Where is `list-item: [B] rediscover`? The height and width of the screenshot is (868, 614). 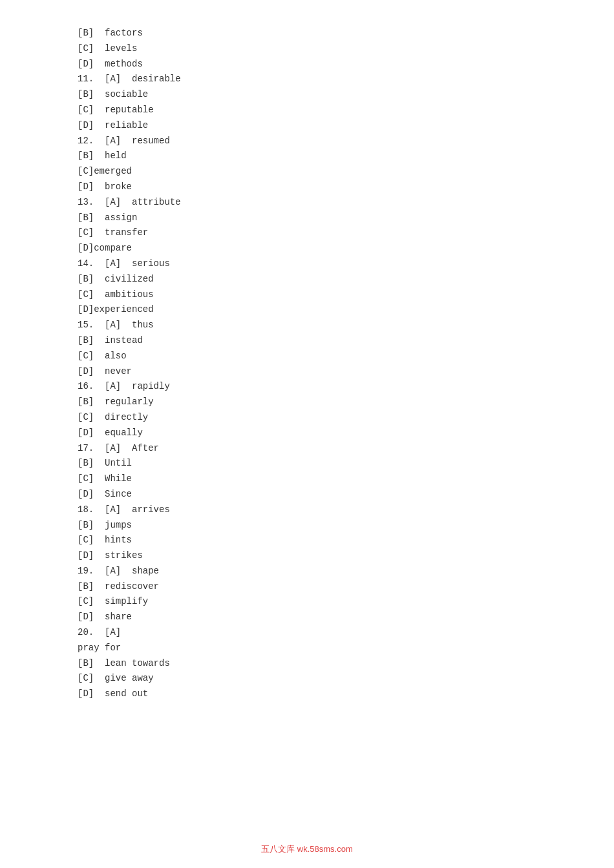
list-item: [B] rediscover is located at coordinates (307, 587).